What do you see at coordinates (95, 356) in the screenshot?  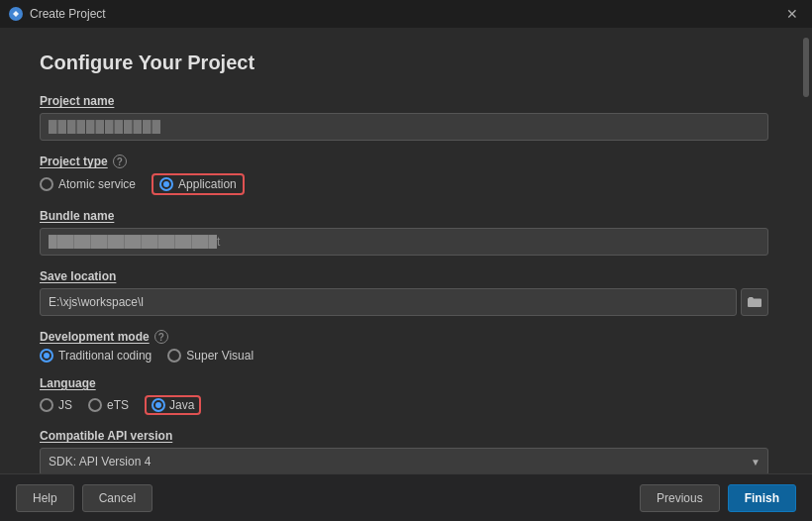 I see `radio-traditional: Traditional coding` at bounding box center [95, 356].